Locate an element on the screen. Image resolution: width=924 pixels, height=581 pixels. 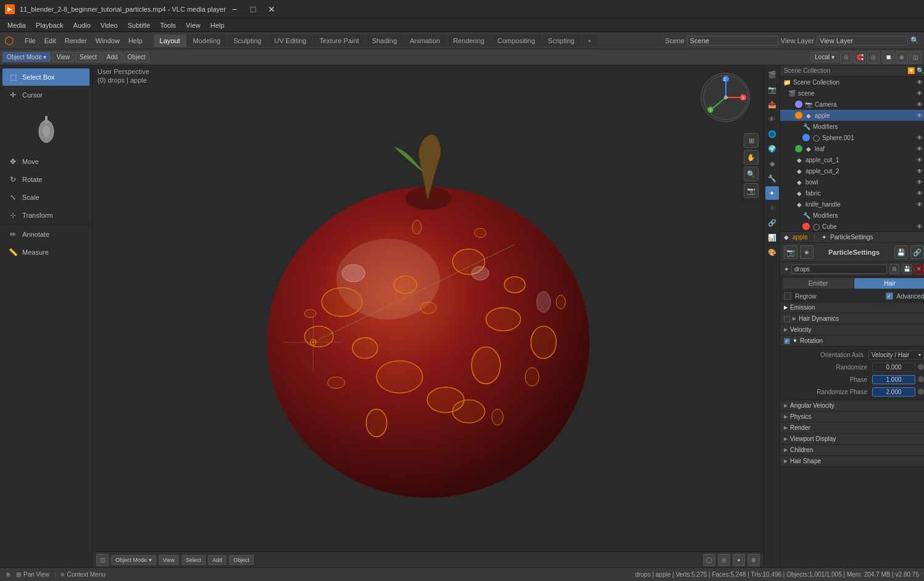
tool-rotate: ↻ Rotate is located at coordinates (46, 179).